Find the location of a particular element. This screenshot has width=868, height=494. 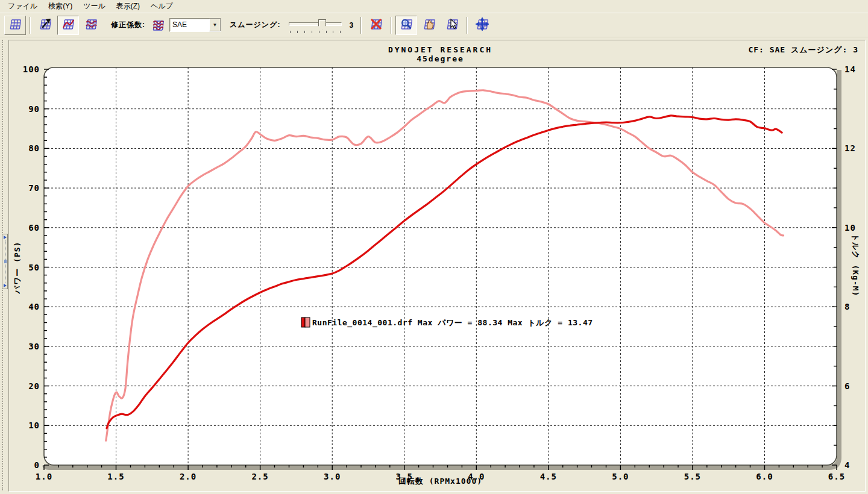

grid-hand-icon is located at coordinates (429, 25).